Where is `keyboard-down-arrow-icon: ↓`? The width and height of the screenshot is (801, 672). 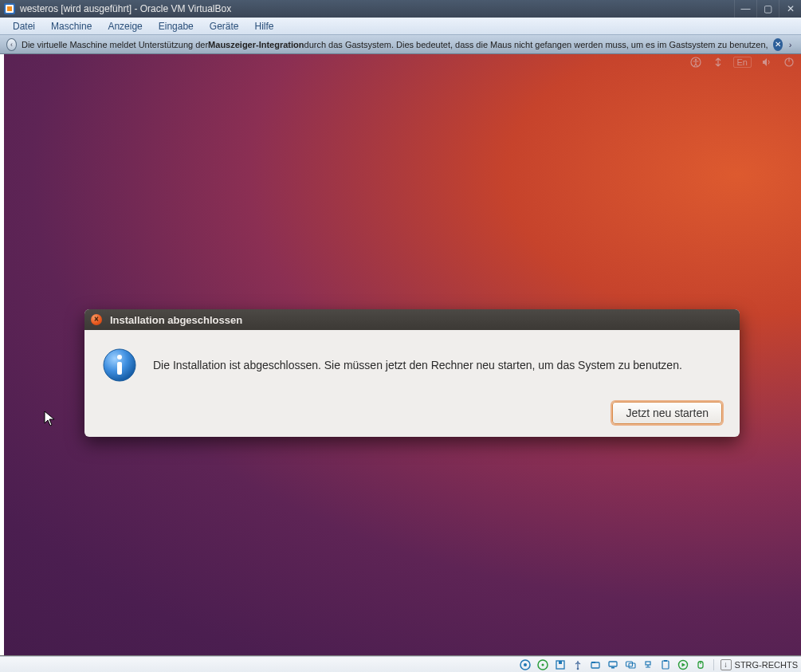
keyboard-down-arrow-icon: ↓ is located at coordinates (726, 665).